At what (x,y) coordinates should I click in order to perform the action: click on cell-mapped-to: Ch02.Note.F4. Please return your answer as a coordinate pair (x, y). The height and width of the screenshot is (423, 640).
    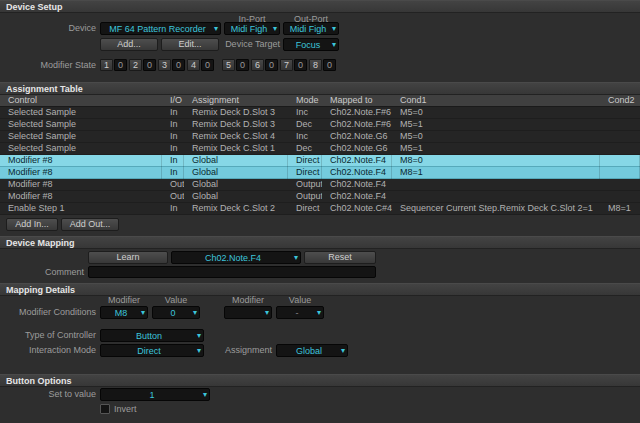
    Looking at the image, I should click on (357, 197).